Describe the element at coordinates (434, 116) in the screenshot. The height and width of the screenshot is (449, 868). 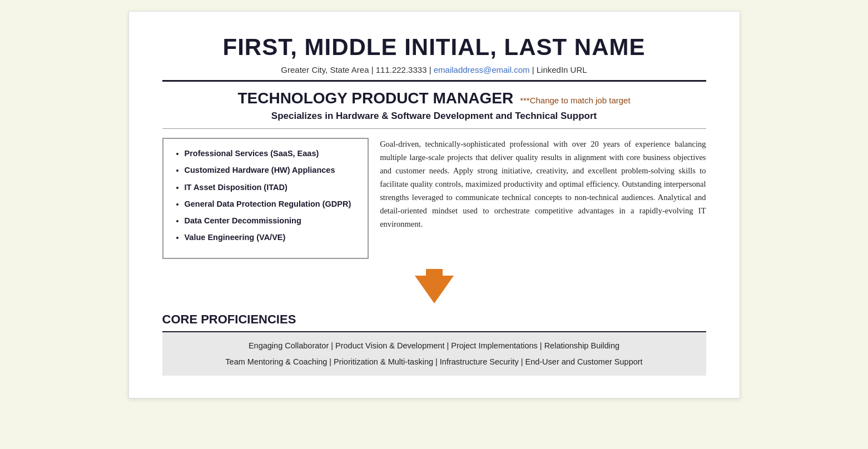
I see `title-subtitle: Specializes in Hardware & Software Devel…` at that location.